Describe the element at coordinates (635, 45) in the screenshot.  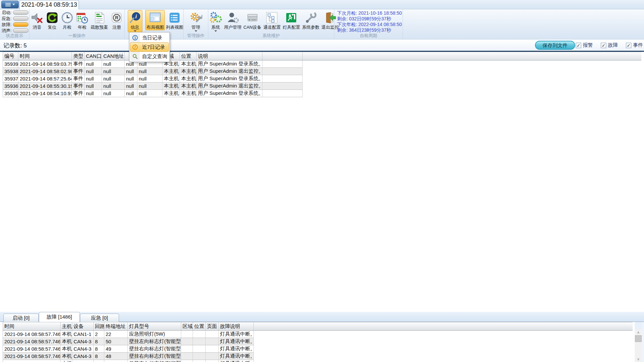
I see `event-filter: ✓ 事件` at that location.